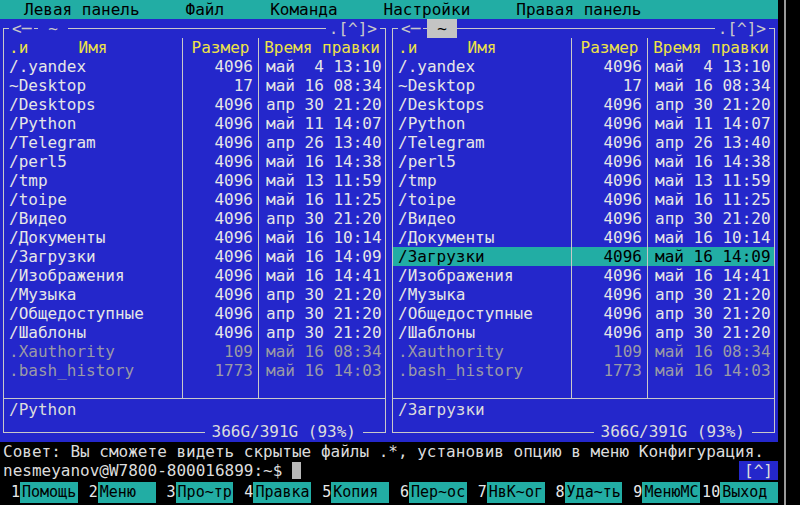 This screenshot has height=505, width=800. I want to click on column-separator, so click(648, 228).